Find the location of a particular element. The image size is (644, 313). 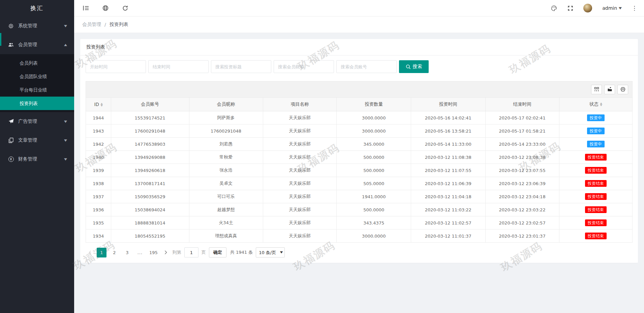

print-icon is located at coordinates (623, 90).